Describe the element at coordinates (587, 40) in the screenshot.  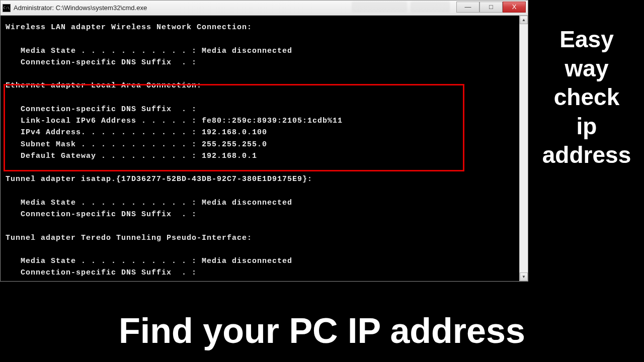
I see `side-line: Easy` at that location.